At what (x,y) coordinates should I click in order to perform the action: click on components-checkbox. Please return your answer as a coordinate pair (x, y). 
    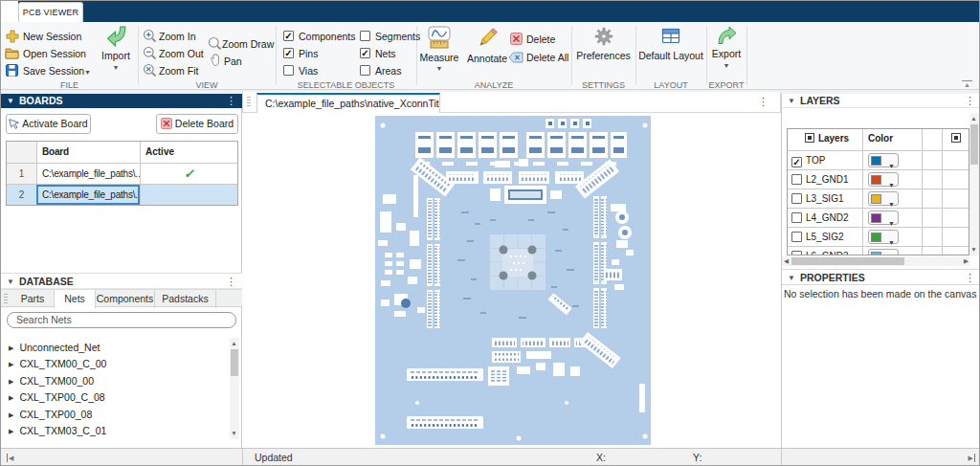
    Looking at the image, I should click on (289, 36).